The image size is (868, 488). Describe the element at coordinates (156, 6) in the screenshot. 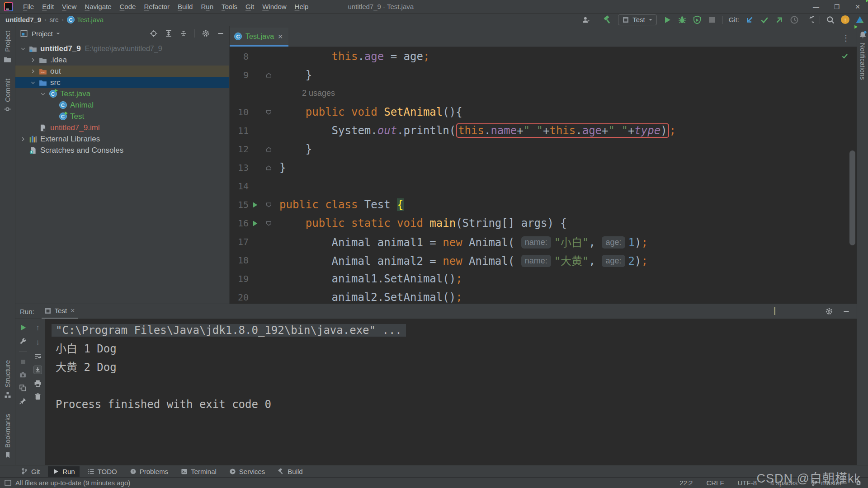

I see `menu-refactor: Refactor` at that location.